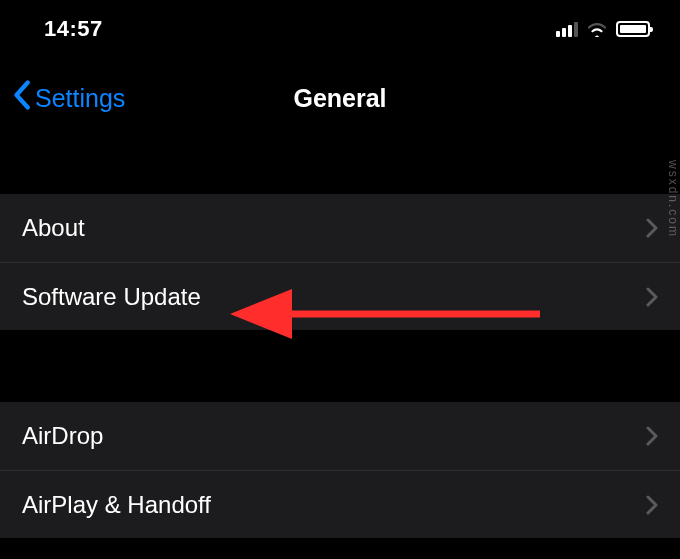 This screenshot has width=680, height=559. I want to click on status-icons, so click(603, 29).